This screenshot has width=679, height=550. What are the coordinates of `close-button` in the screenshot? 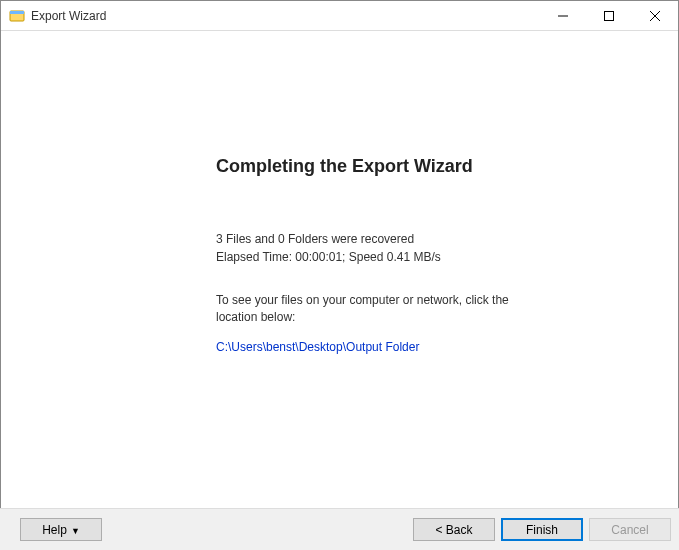 It's located at (655, 16).